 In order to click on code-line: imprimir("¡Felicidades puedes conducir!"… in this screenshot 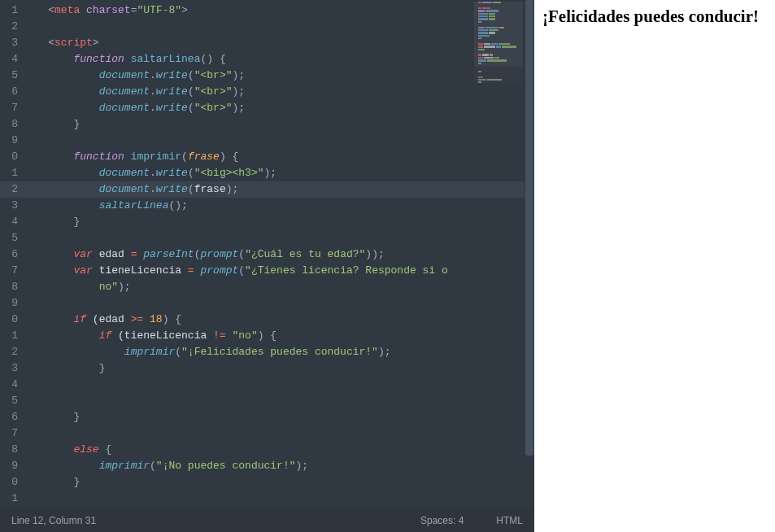, I will do `click(273, 352)`.